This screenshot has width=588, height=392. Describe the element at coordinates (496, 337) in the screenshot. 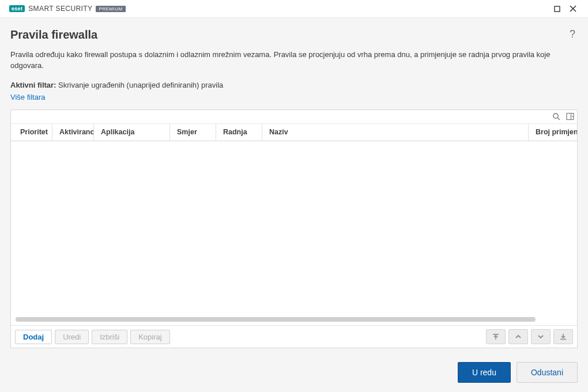

I see `move-top-button` at that location.